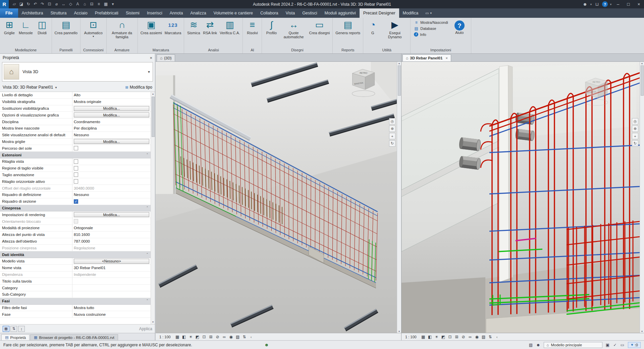 The image size is (644, 349). Describe the element at coordinates (106, 4) in the screenshot. I see `switch-windows-icon: ▦` at that location.